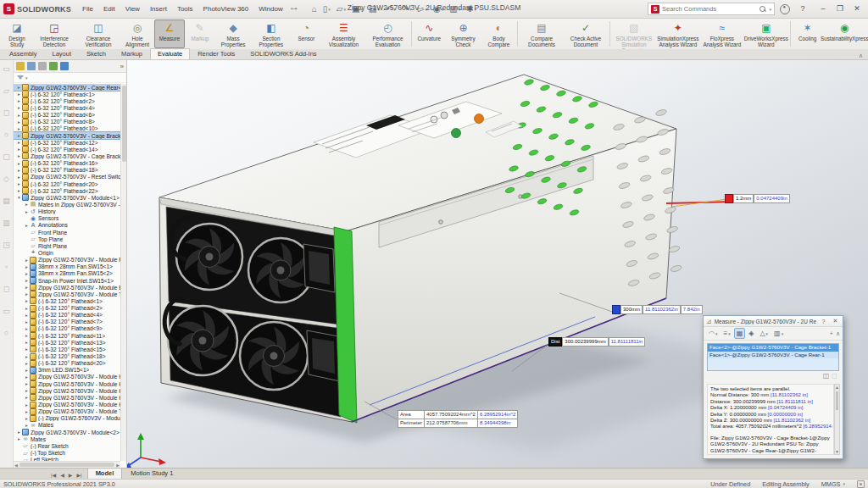 Image resolution: width=868 pixels, height=488 pixels. Describe the element at coordinates (861, 485) in the screenshot. I see `tag-icon` at that location.